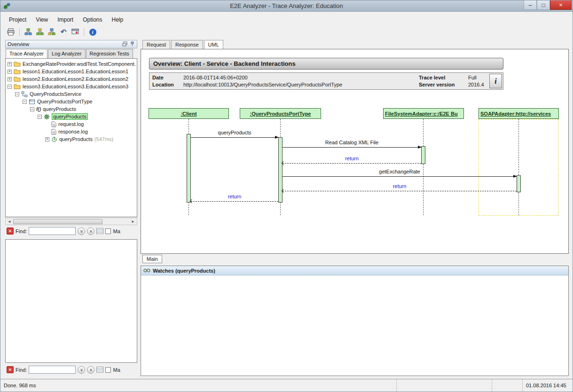  I want to click on tree-row: + lesson1.EducationLesson1.EducationLess…, so click(71, 71).